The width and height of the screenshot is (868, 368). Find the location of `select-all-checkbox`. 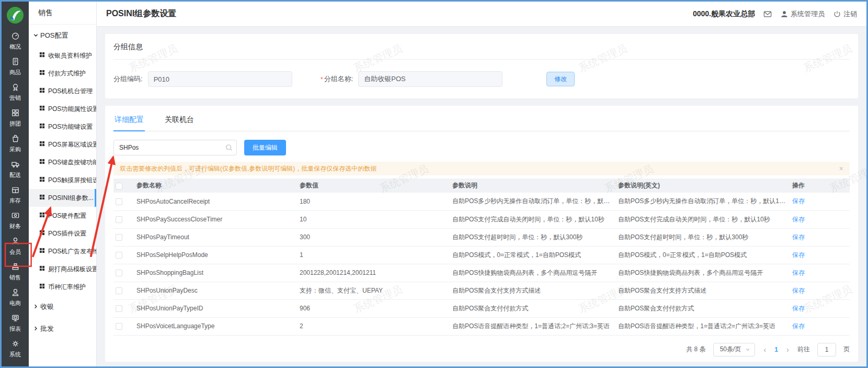

select-all-checkbox is located at coordinates (119, 186).